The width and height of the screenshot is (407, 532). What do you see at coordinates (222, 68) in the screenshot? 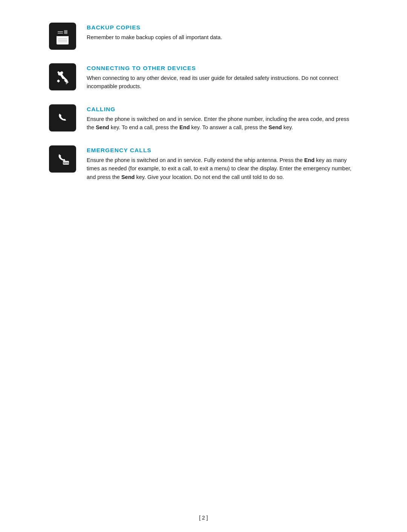
I see `connecting-title: CONNECTING TO OTHER DEVICES` at bounding box center [222, 68].